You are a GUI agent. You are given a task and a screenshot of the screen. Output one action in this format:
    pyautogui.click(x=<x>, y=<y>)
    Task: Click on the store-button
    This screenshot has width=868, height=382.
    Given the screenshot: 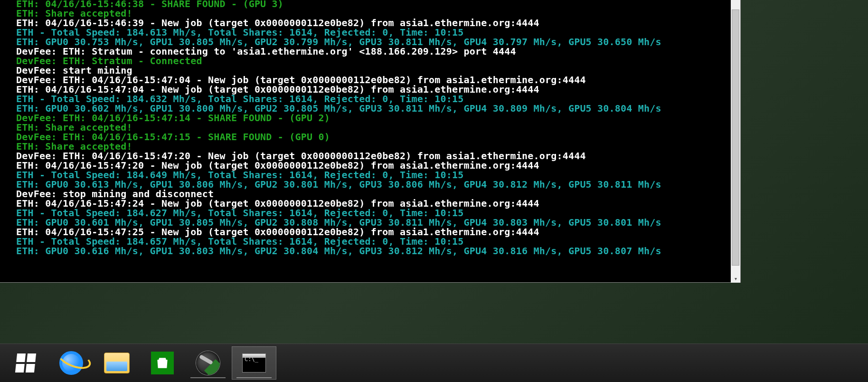 What is the action you would take?
    pyautogui.click(x=162, y=363)
    